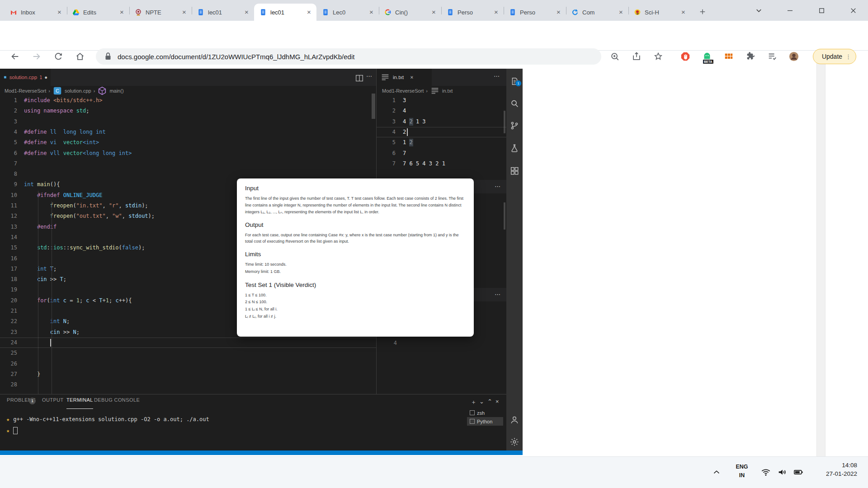 The width and height of the screenshot is (868, 488). What do you see at coordinates (790, 10) in the screenshot?
I see `minimize-button` at bounding box center [790, 10].